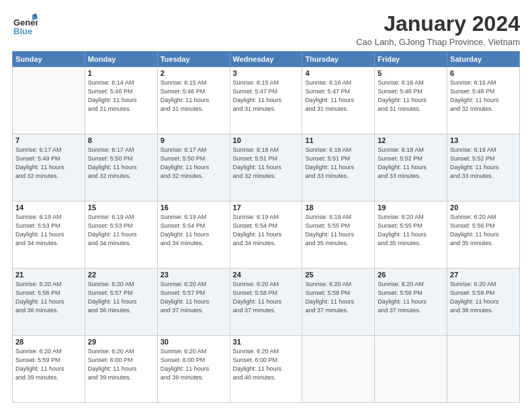  What do you see at coordinates (121, 168) in the screenshot?
I see `table-cell: 8Sunrise: 6:17 AMSunset: 5:50 PMDaylight…` at bounding box center [121, 168].